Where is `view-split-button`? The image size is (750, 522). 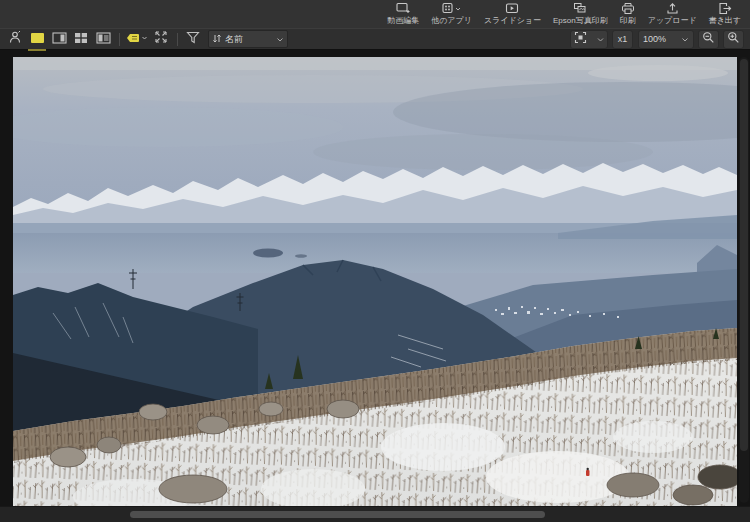
view-split-button is located at coordinates (59, 39).